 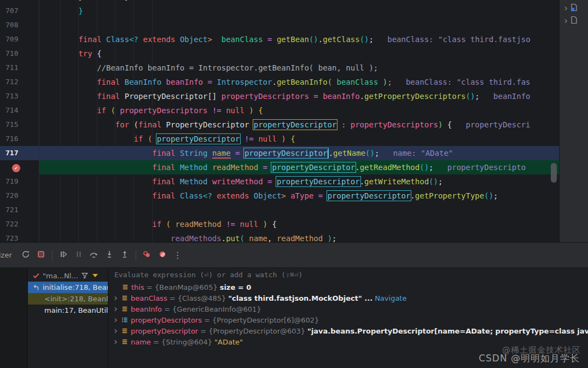 I want to click on frame-row: <init>:218, BeanMa, so click(x=68, y=299).